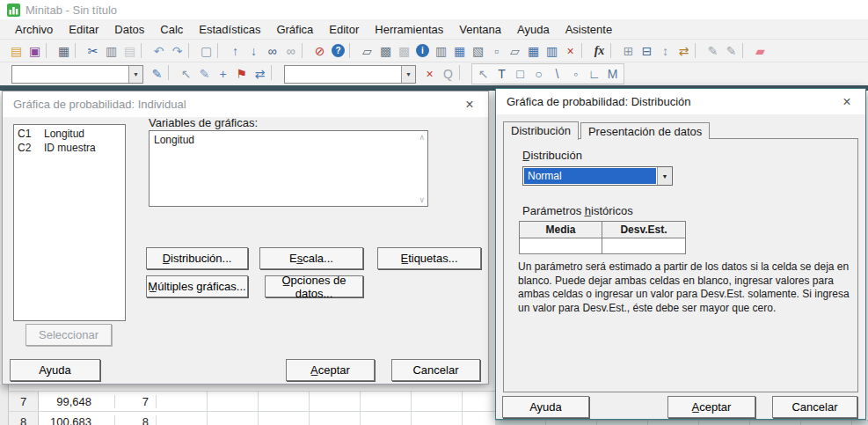  What do you see at coordinates (77, 421) in the screenshot?
I see `cell-longitud: 100,683` at bounding box center [77, 421].